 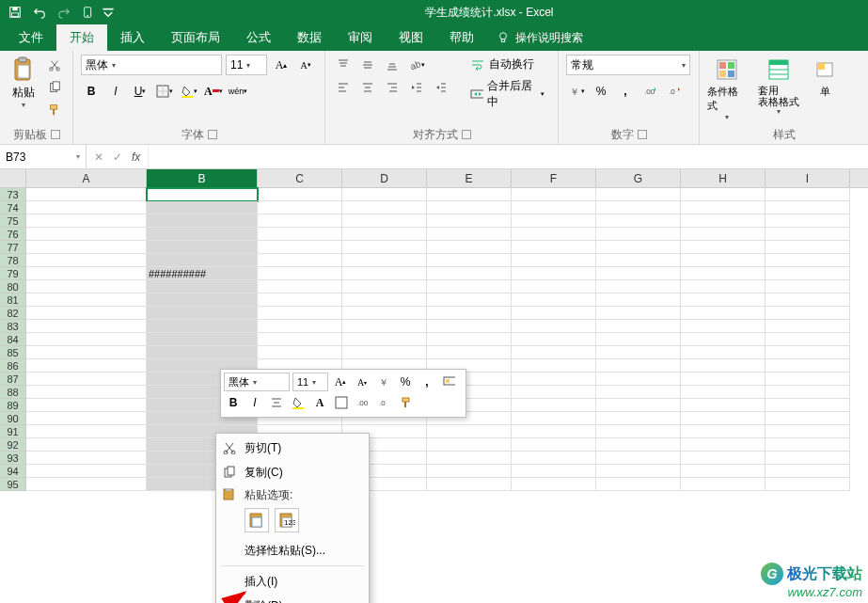 I want to click on accounting-format-button: ￥▾, so click(x=576, y=91).